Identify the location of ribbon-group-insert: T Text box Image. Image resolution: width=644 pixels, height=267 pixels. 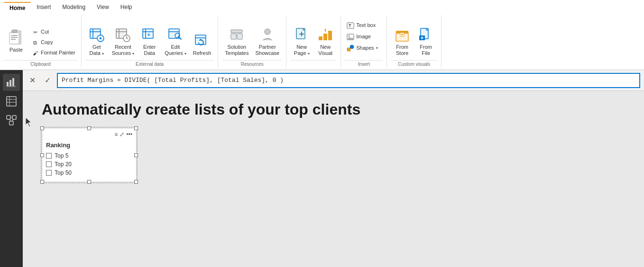
(364, 42).